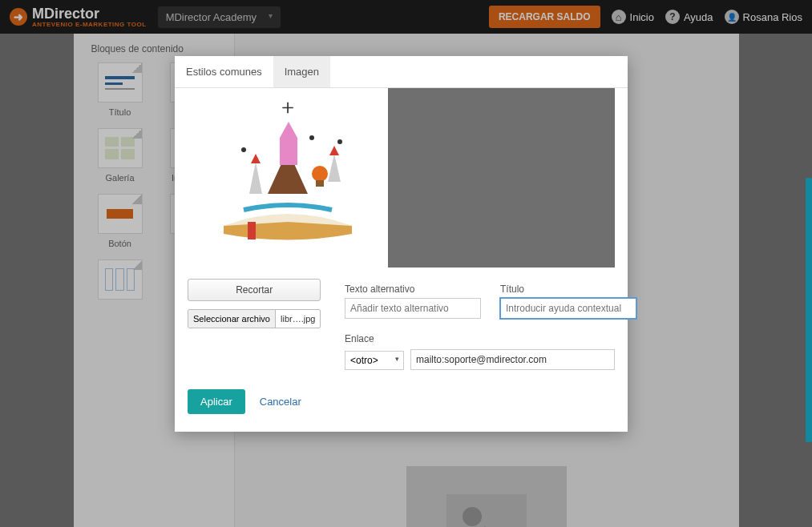 The height and width of the screenshot is (527, 812). Describe the element at coordinates (216, 402) in the screenshot. I see `apply-button: Aplicar` at that location.